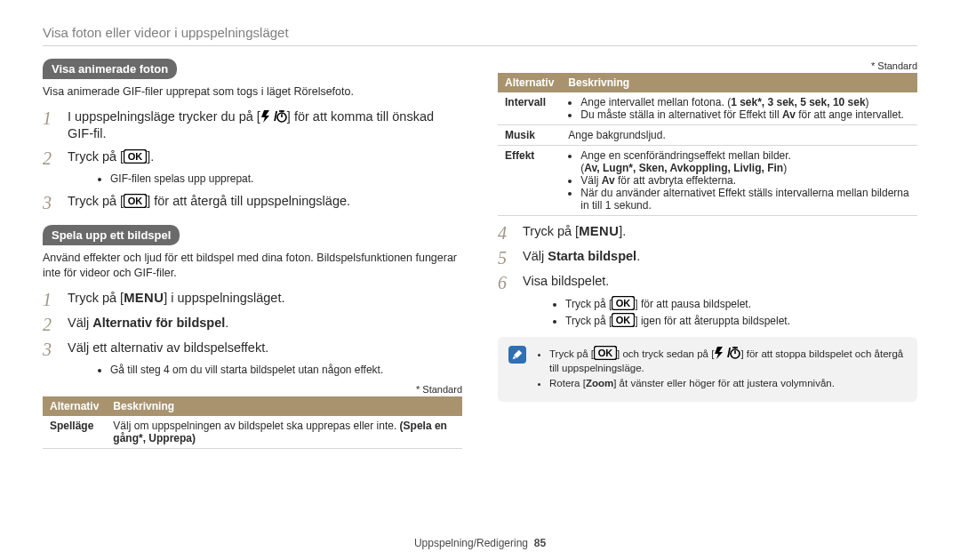 This screenshot has height=560, width=960. What do you see at coordinates (110, 157) in the screenshot?
I see `anim-step-2: Tryck på [].` at bounding box center [110, 157].